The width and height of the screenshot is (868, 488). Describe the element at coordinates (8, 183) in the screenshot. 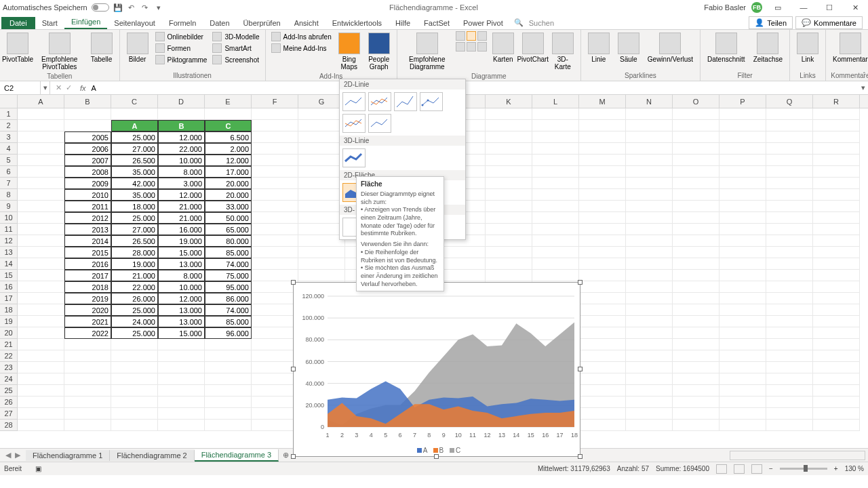

I see `row-header: 7` at that location.